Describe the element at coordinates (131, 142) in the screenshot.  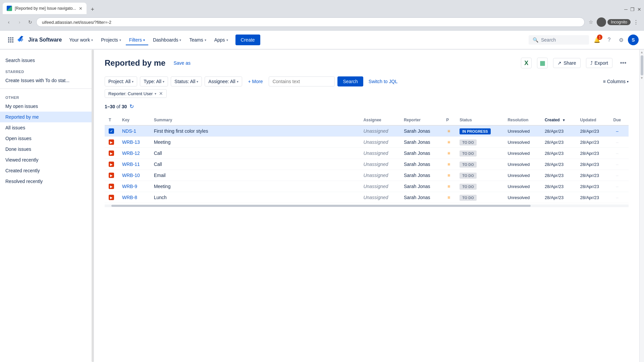
I see `issue-key: WRB-13` at that location.